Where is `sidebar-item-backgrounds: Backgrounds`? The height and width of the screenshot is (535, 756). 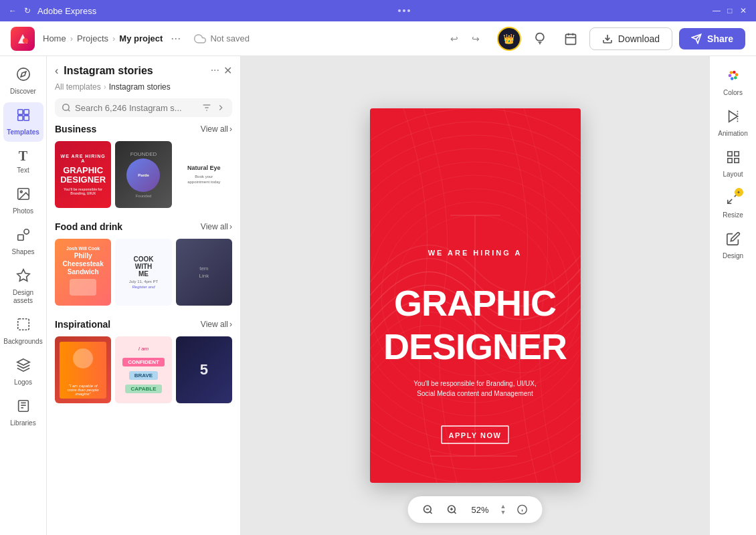 sidebar-item-backgrounds: Backgrounds is located at coordinates (23, 332).